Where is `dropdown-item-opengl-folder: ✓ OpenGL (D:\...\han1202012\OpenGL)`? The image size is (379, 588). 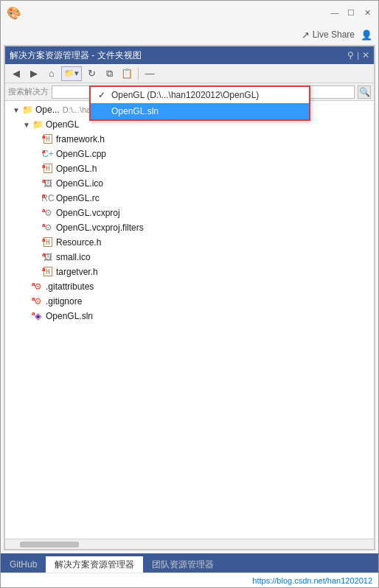 dropdown-item-opengl-folder: ✓ OpenGL (D:\...\han1202012\OpenGL) is located at coordinates (200, 95).